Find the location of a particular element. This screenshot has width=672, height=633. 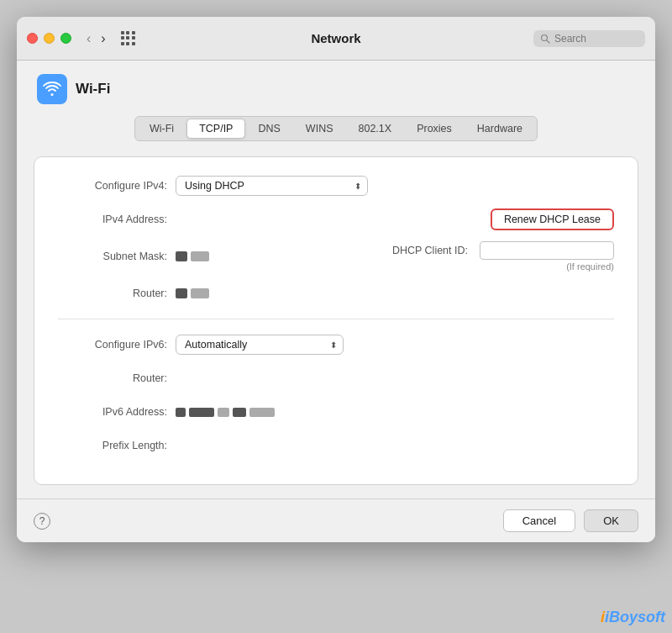

dhcp-client-id-input is located at coordinates (547, 251).